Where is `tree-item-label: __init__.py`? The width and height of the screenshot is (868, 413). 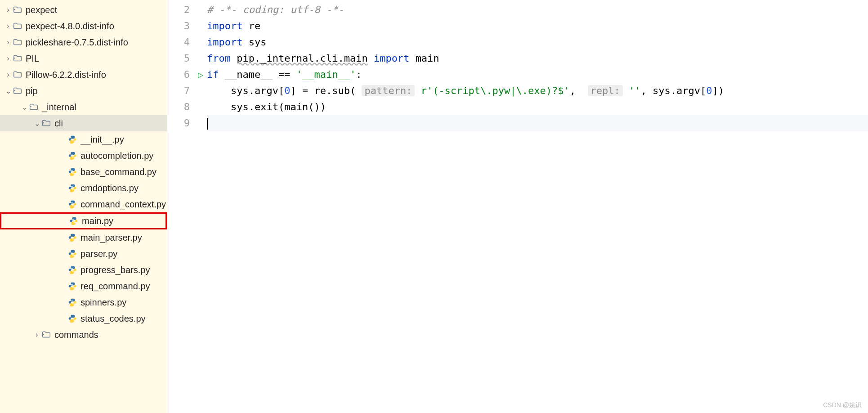 tree-item-label: __init__.py is located at coordinates (103, 139).